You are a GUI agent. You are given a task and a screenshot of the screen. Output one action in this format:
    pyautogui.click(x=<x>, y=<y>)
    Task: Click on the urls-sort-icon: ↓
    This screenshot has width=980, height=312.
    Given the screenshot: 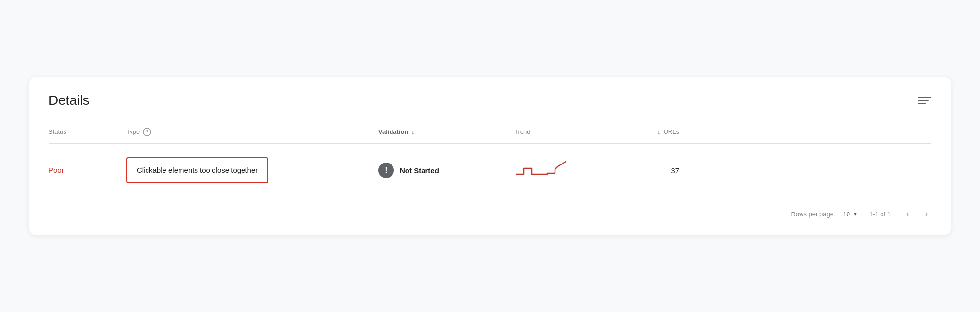 What is the action you would take?
    pyautogui.click(x=659, y=132)
    